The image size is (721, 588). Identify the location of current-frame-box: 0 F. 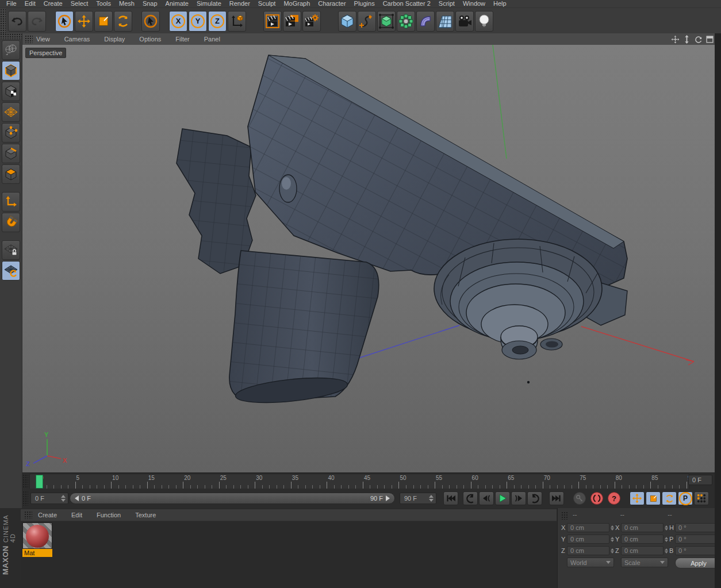
(700, 480).